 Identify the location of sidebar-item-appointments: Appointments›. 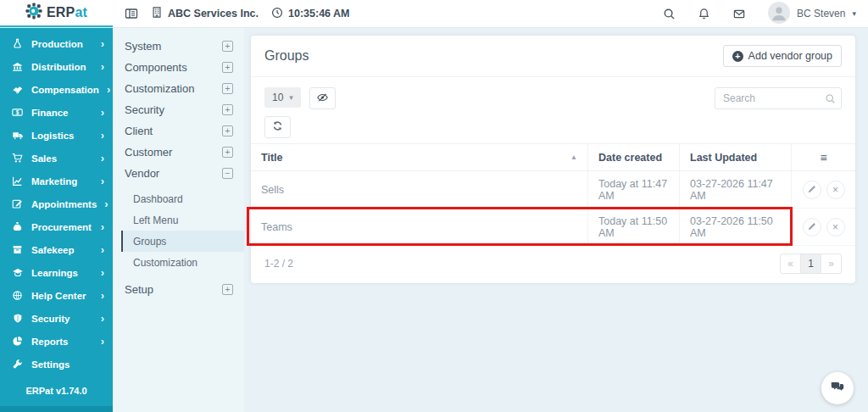
(56, 203).